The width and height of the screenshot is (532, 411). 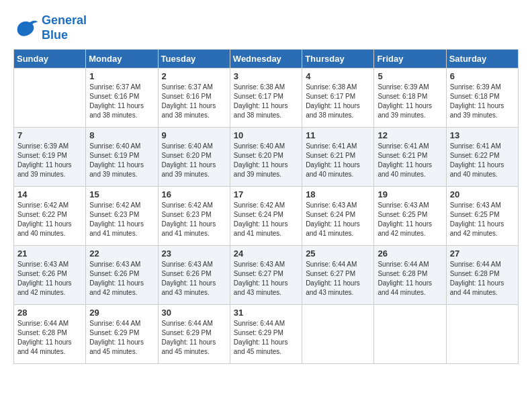 What do you see at coordinates (482, 161) in the screenshot?
I see `day-info: Sunrise: 6:41 AM Sunset: 6:22 PM Dayligh…` at bounding box center [482, 161].